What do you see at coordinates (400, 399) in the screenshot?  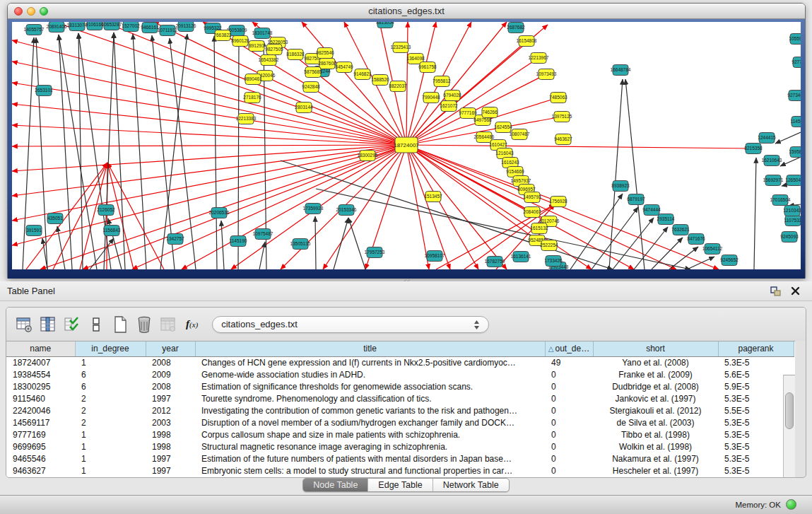 I see `table-row: 911546021997Tourette syndrome. Phenomeno…` at bounding box center [400, 399].